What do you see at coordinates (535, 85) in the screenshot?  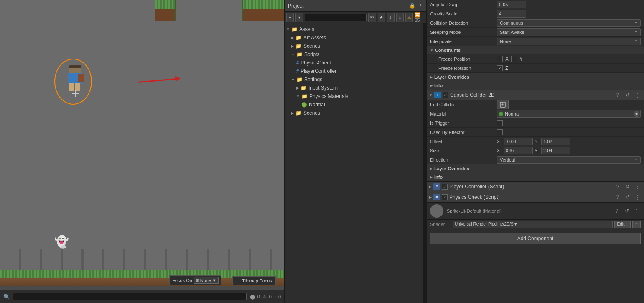 I see `info-header-rb: ▶ Info` at bounding box center [535, 85].